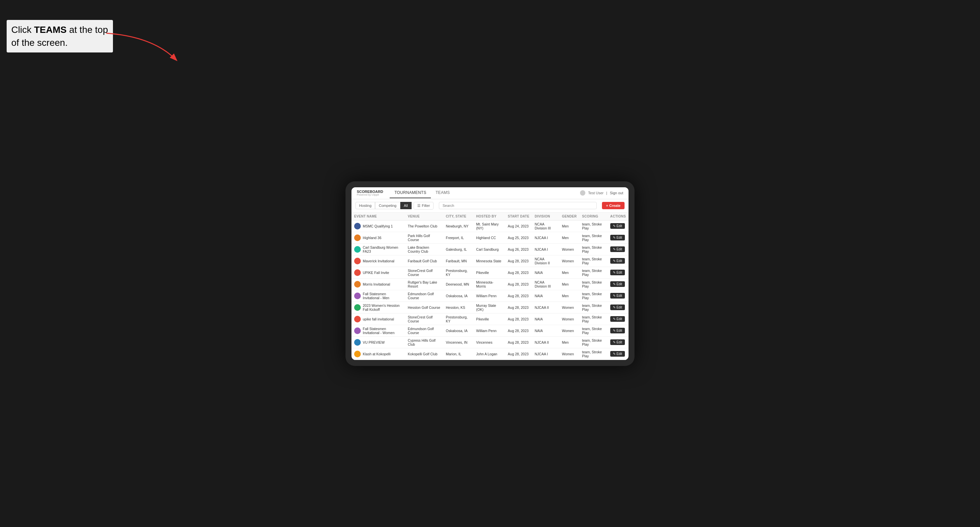 The image size is (980, 527). What do you see at coordinates (443, 193) in the screenshot?
I see `nav-tab-teams: TEAMS` at bounding box center [443, 193].